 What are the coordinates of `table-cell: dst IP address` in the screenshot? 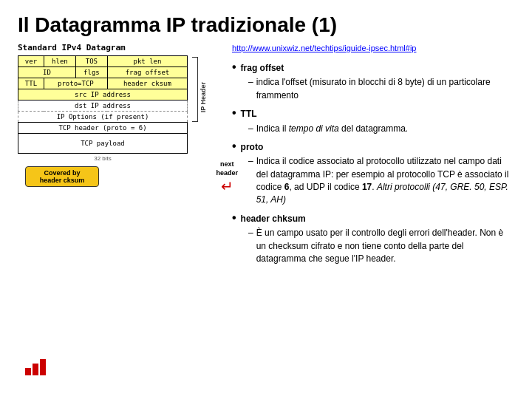 It's located at (103, 106).